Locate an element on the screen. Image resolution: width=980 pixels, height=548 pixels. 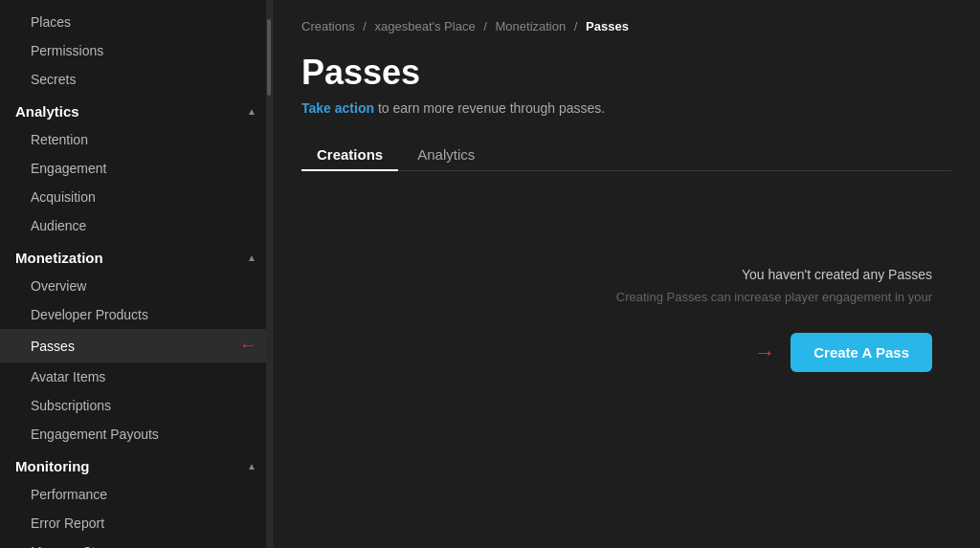
page-subtitle: Take action to earn more revenue through… is located at coordinates (626, 108).